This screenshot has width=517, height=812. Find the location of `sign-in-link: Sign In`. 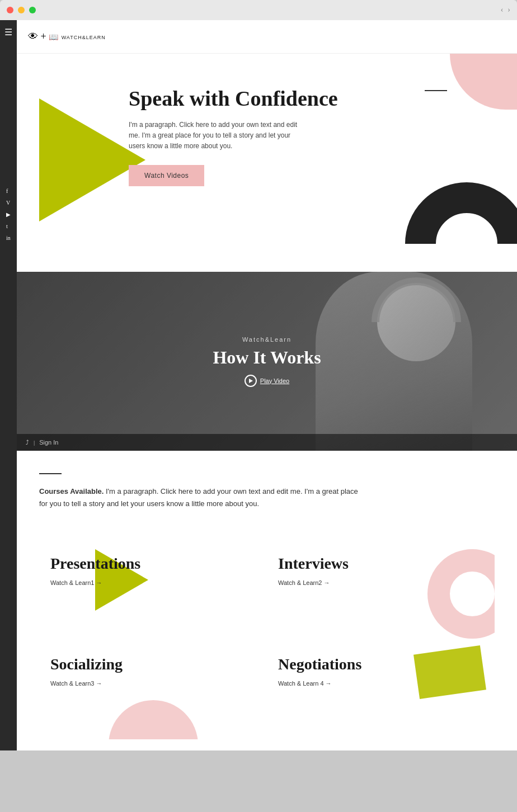

sign-in-link: Sign In is located at coordinates (49, 442).